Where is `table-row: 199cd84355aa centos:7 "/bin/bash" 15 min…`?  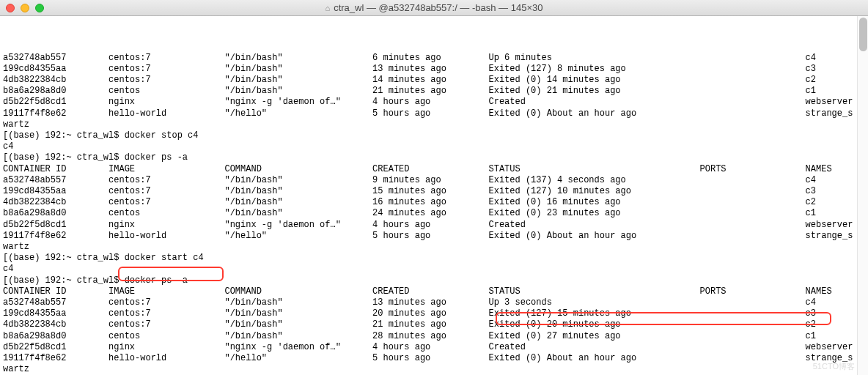 table-row: 199cd84355aa centos:7 "/bin/bash" 15 min… is located at coordinates (433, 192).